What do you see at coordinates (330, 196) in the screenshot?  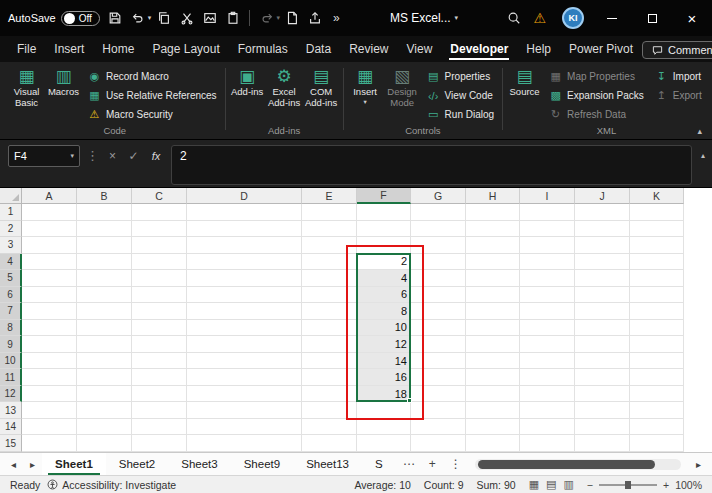 I see `column-header-e: E` at bounding box center [330, 196].